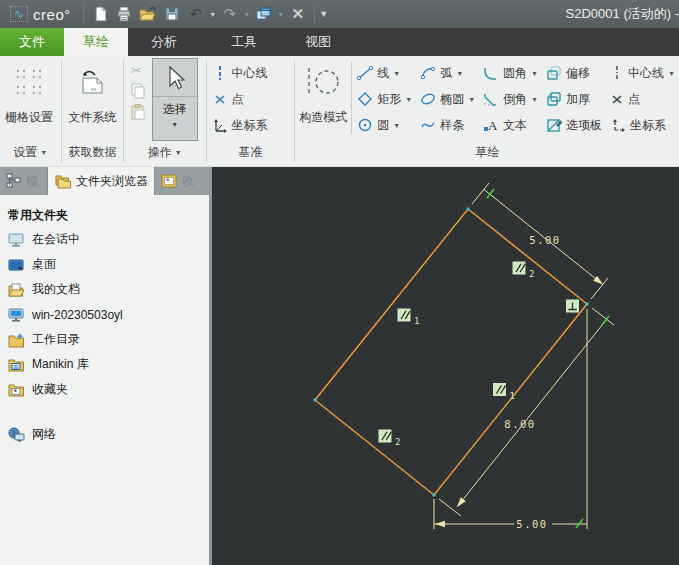 This screenshot has height=565, width=679. Describe the element at coordinates (384, 98) in the screenshot. I see `sketch-col-1: 线▼ 矩形▼ 圆▼` at that location.